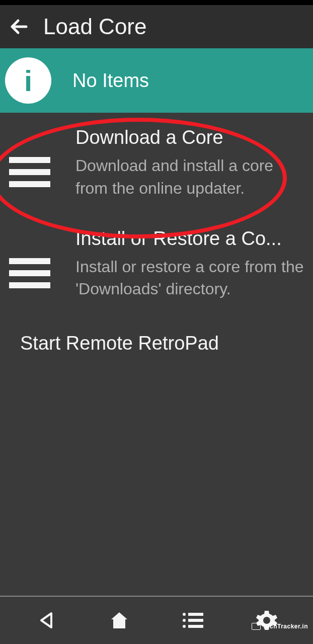 This screenshot has height=644, width=313. Describe the element at coordinates (156, 80) in the screenshot. I see `info-banner: i No Items` at that location.